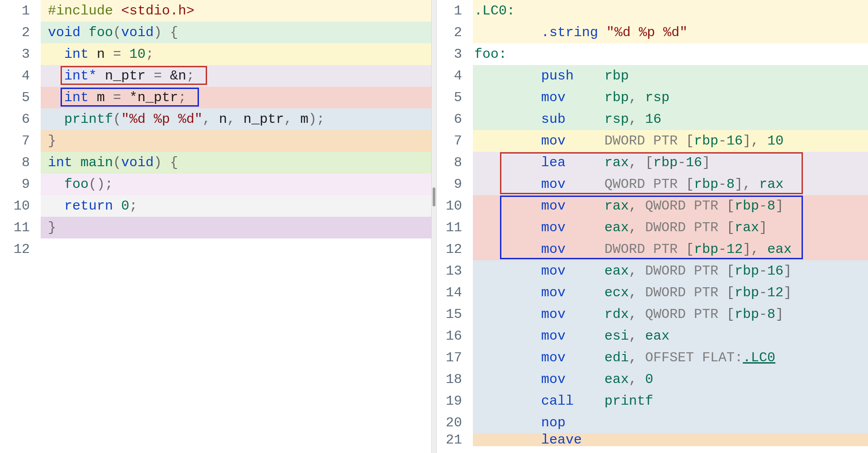 The height and width of the screenshot is (453, 868). Describe the element at coordinates (434, 227) in the screenshot. I see `pane-divider` at that location.